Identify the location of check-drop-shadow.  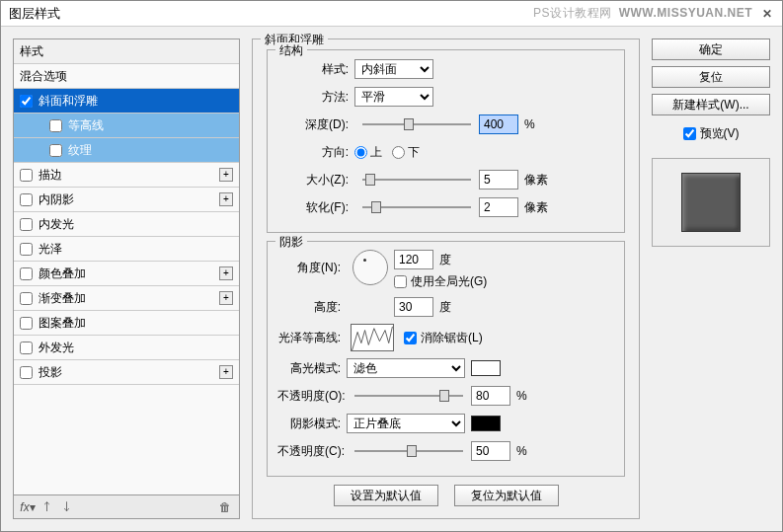
(26, 373).